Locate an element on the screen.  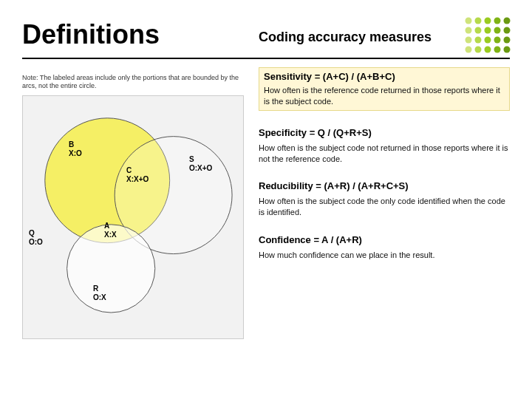
formula: Specificity = Q / (Q+R+S) is located at coordinates (384, 133).